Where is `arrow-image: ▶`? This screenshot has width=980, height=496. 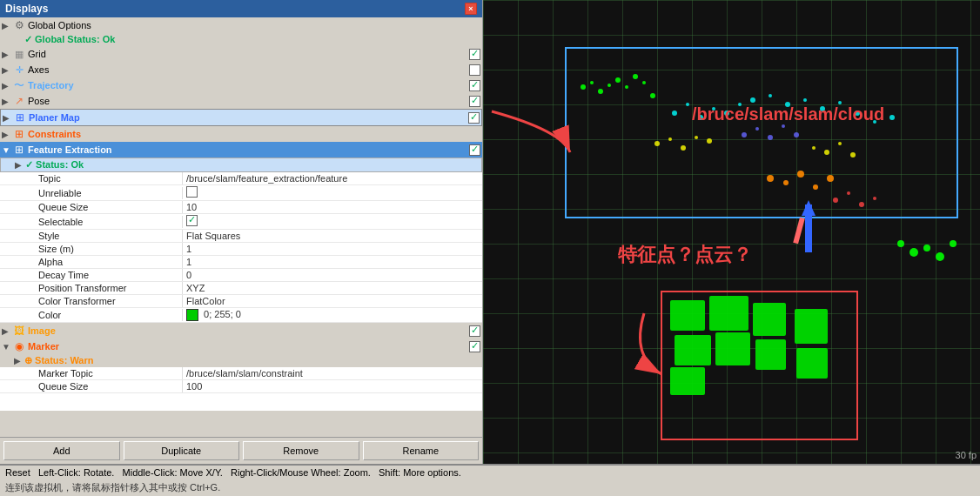
arrow-image: ▶ is located at coordinates (7, 331).